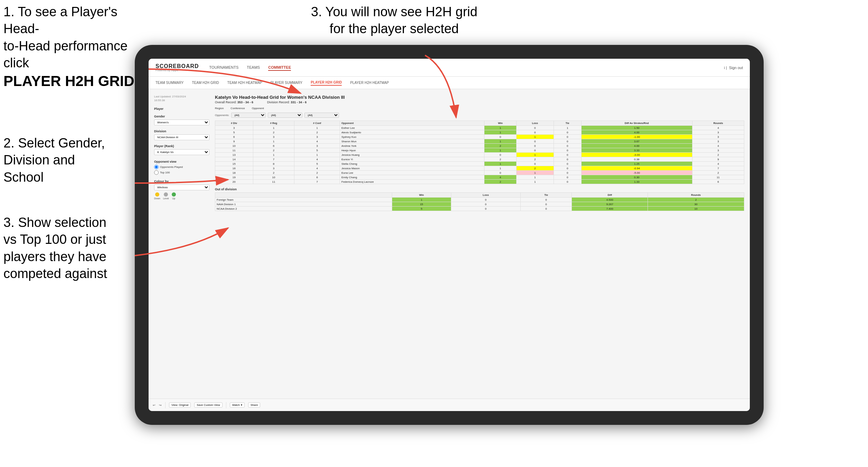  Describe the element at coordinates (317, 178) in the screenshot. I see `td-conf: 6` at that location.